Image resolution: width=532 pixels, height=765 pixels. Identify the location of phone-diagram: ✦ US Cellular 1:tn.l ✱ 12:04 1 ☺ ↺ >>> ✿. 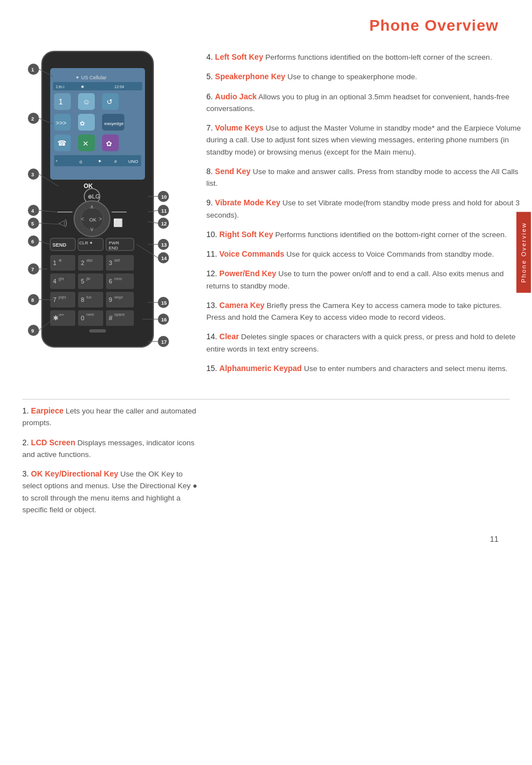
(100, 214).